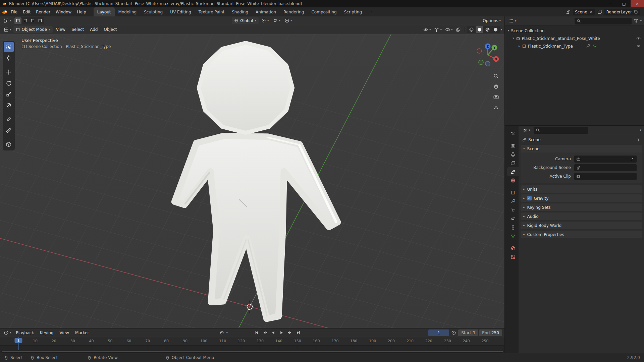 The height and width of the screenshot is (362, 644). Describe the element at coordinates (9, 72) in the screenshot. I see `tool-move` at that location.